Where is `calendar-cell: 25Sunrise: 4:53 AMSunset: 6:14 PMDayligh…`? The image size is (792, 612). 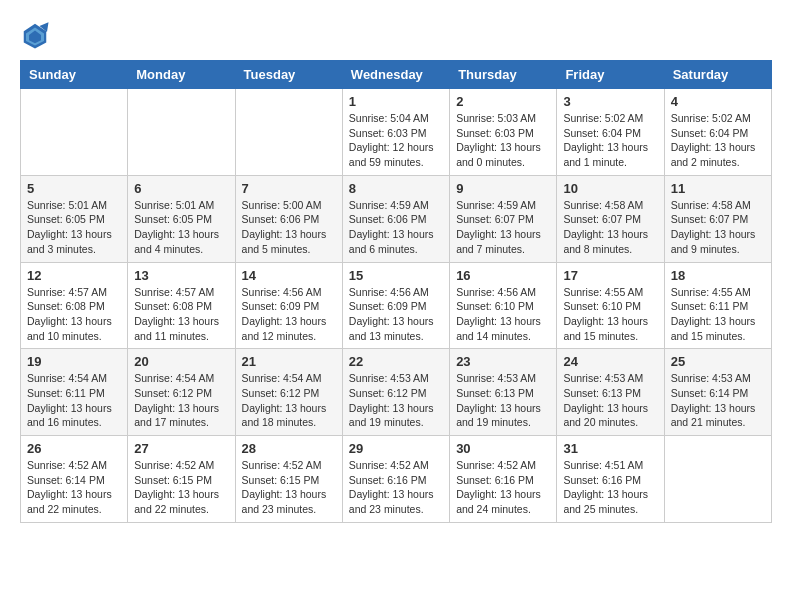 calendar-cell: 25Sunrise: 4:53 AMSunset: 6:14 PMDayligh… is located at coordinates (718, 392).